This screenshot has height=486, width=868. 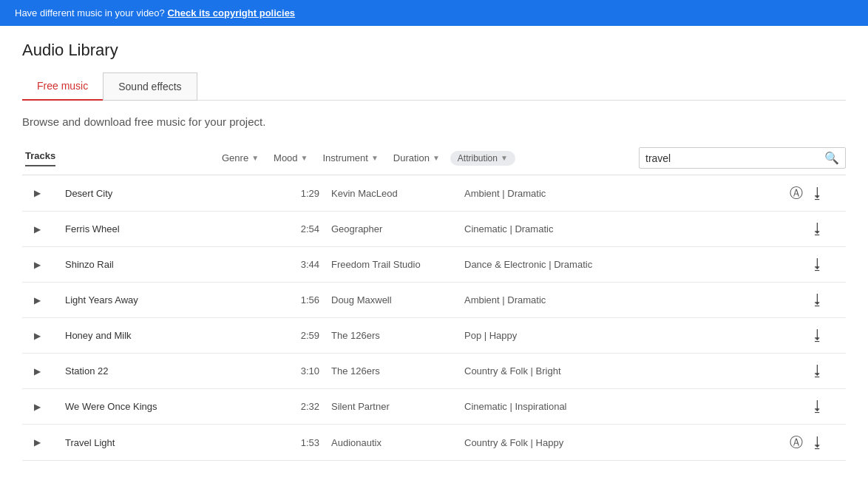 What do you see at coordinates (163, 194) in the screenshot?
I see `track-name: Desert City` at bounding box center [163, 194].